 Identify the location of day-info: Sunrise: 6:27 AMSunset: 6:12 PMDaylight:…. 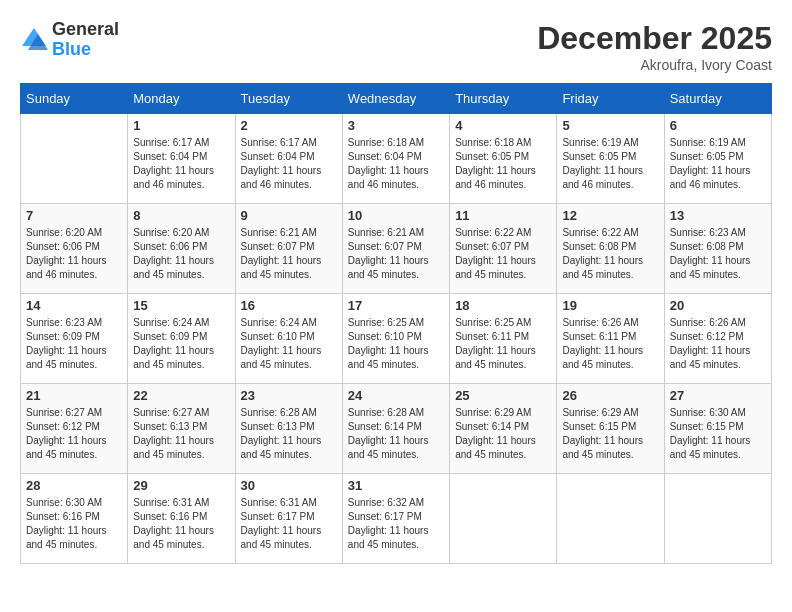
(74, 434).